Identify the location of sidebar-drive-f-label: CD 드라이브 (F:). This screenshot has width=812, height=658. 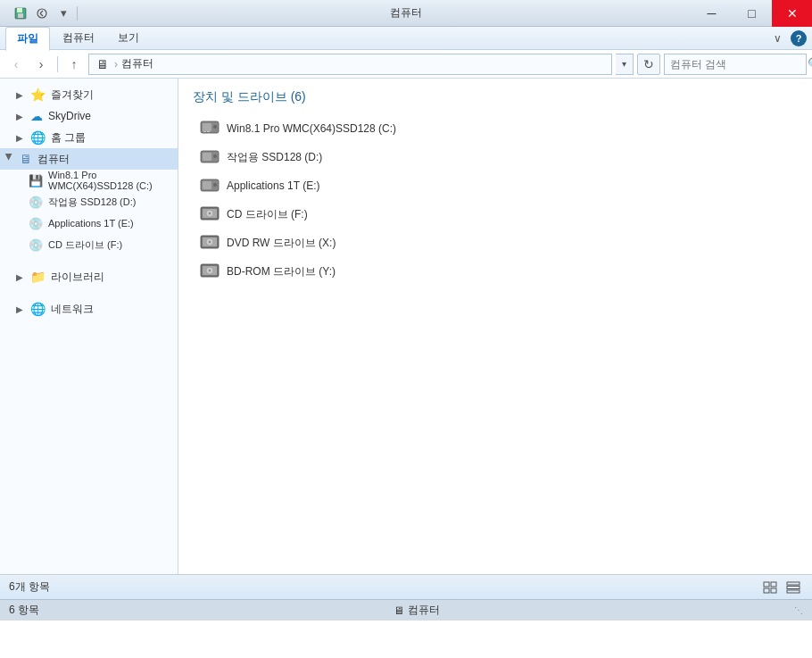
(86, 245).